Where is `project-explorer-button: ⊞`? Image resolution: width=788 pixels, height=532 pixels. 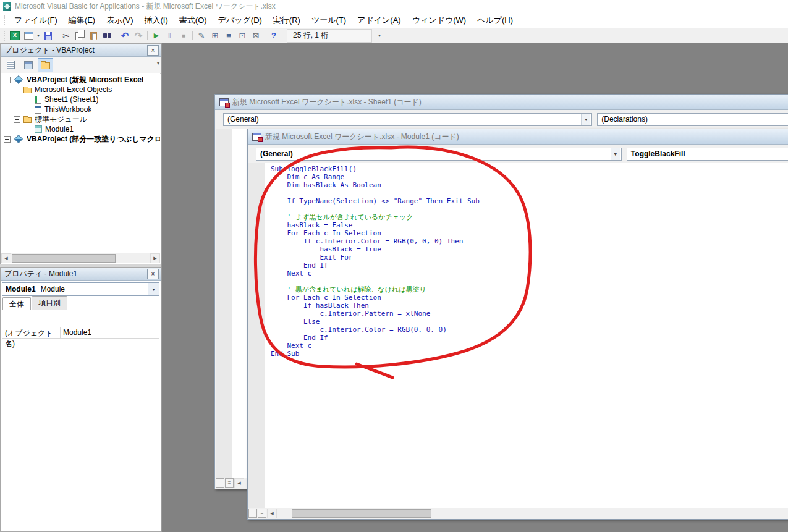 project-explorer-button: ⊞ is located at coordinates (215, 36).